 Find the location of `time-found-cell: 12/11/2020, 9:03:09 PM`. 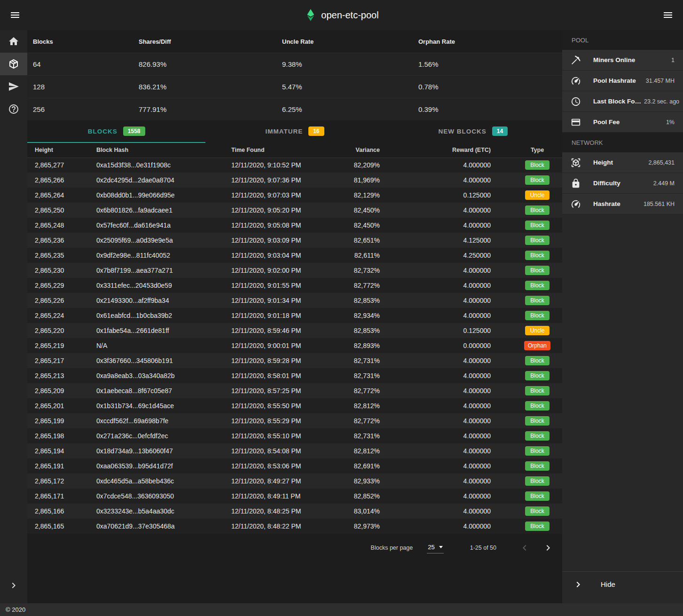

time-found-cell: 12/11/2020, 9:03:09 PM is located at coordinates (284, 240).